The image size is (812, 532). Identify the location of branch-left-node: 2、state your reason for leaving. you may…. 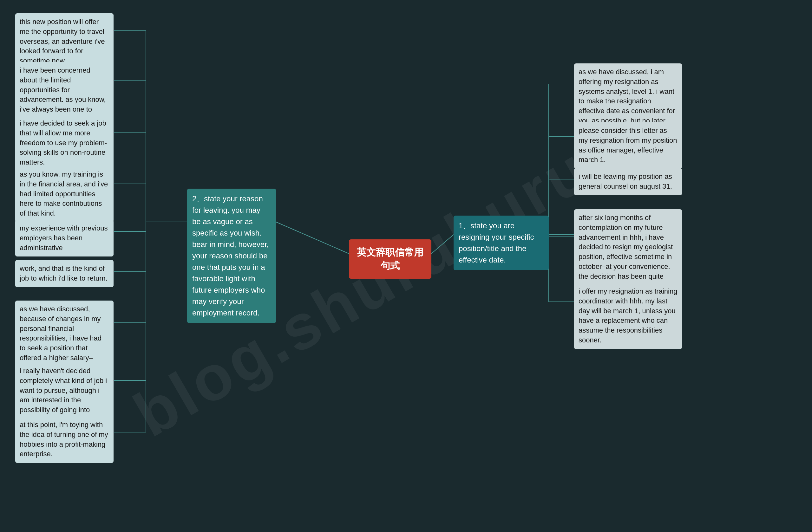
(232, 256).